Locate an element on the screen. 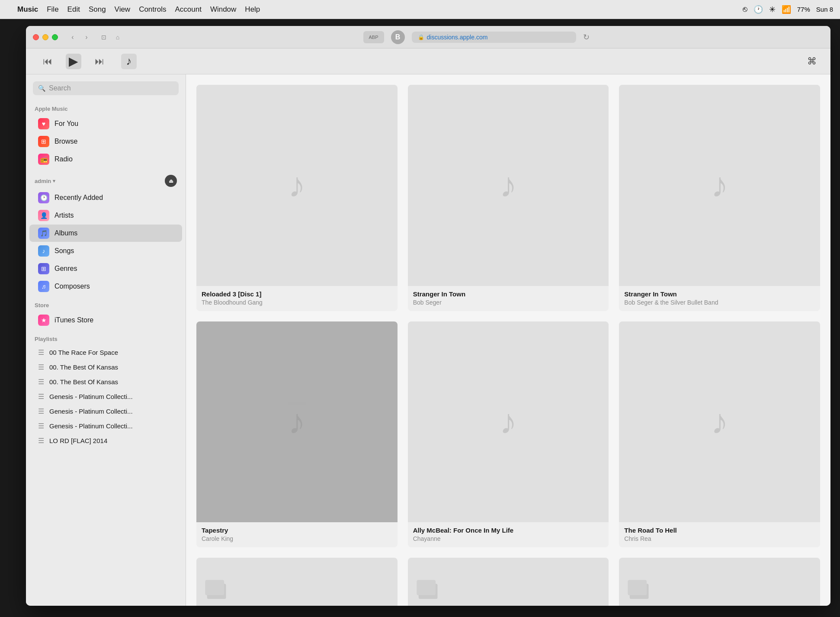 Image resolution: width=840 pixels, height=617 pixels. album-artist-2: Bob Seger & the Silver Bullet Band is located at coordinates (720, 302).